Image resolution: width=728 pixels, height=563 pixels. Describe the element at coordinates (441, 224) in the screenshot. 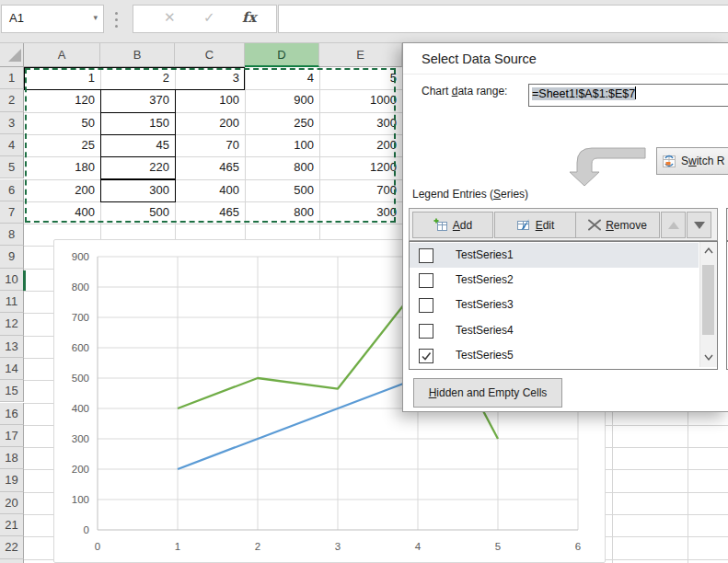

I see `add-icon` at that location.